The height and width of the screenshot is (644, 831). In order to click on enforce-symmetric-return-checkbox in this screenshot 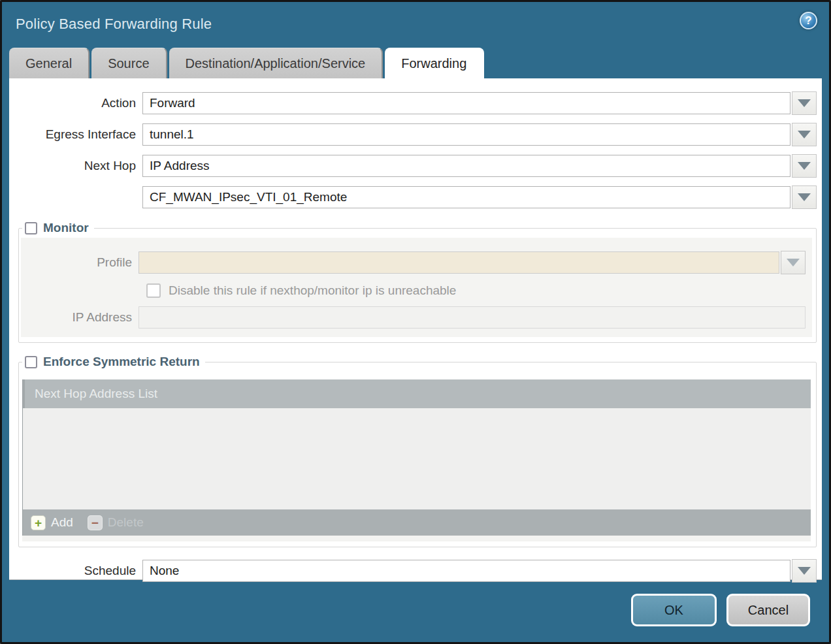, I will do `click(31, 362)`.